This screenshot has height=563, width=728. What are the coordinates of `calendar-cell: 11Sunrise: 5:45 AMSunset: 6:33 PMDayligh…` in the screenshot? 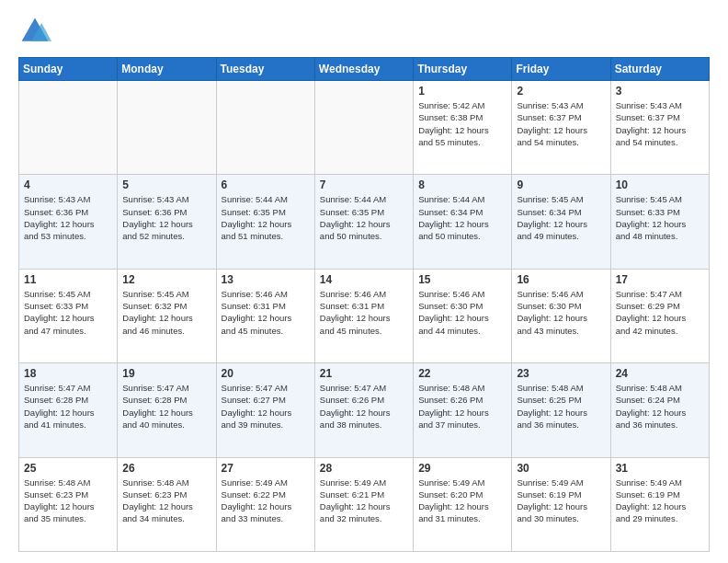 It's located at (68, 316).